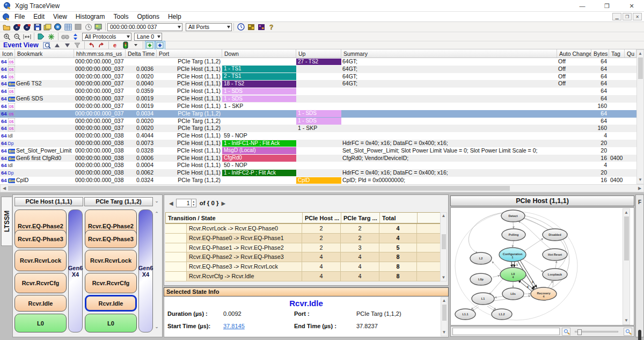  I want to click on find-event-icon, so click(47, 45).